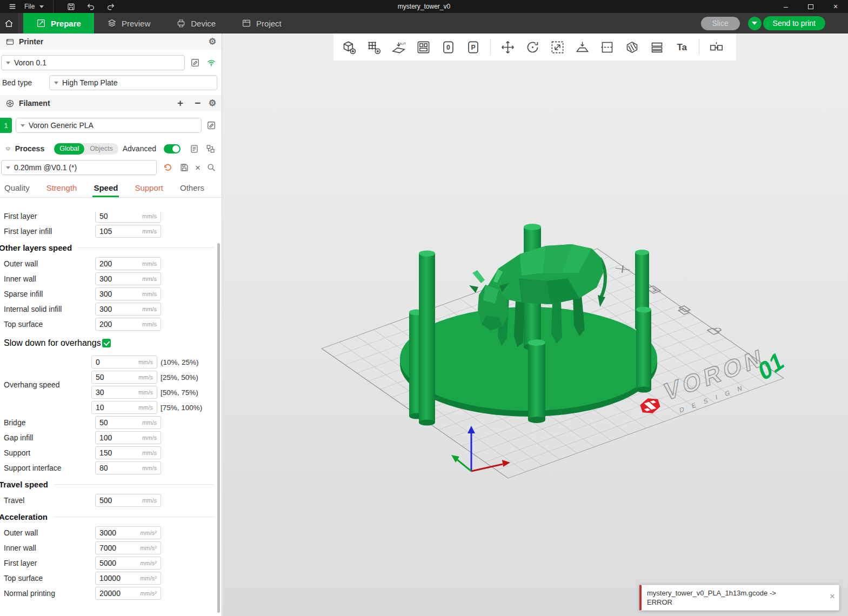 The height and width of the screenshot is (616, 848). I want to click on undo-icon, so click(91, 6).